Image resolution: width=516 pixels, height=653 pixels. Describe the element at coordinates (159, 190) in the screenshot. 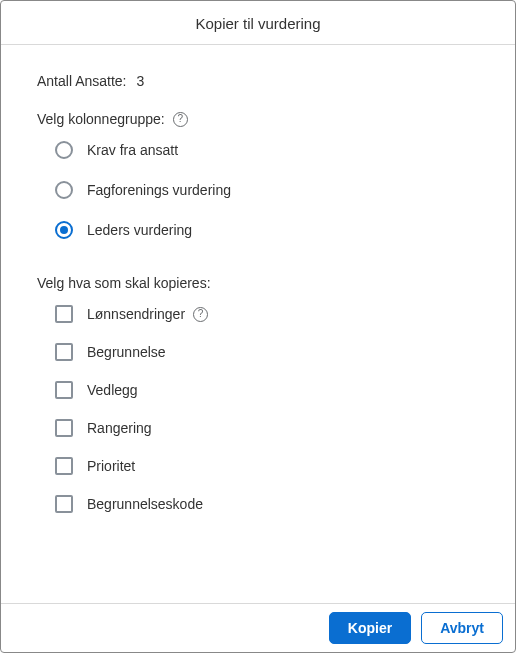

I see `radio-label: Fagforenings vurdering` at that location.